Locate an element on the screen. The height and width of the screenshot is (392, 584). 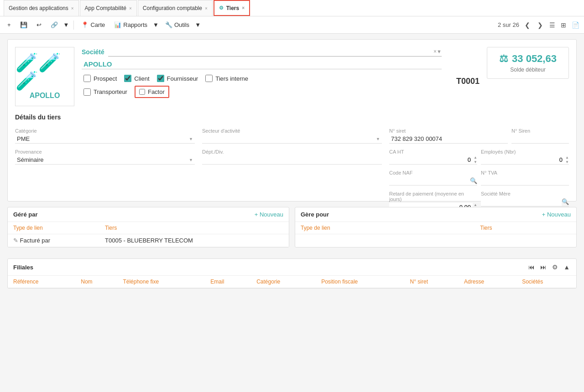
num-tva-input is located at coordinates (525, 181).